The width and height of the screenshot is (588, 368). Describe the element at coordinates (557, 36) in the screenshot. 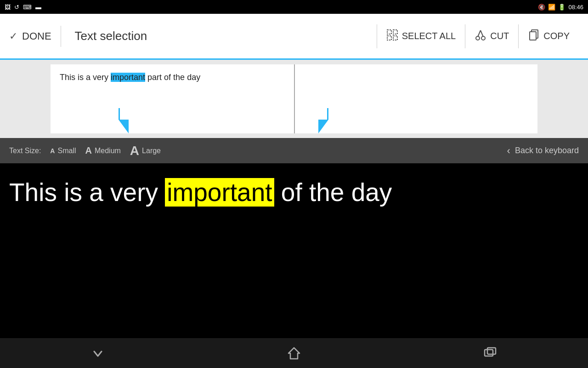

I see `copy-label: COPY` at that location.